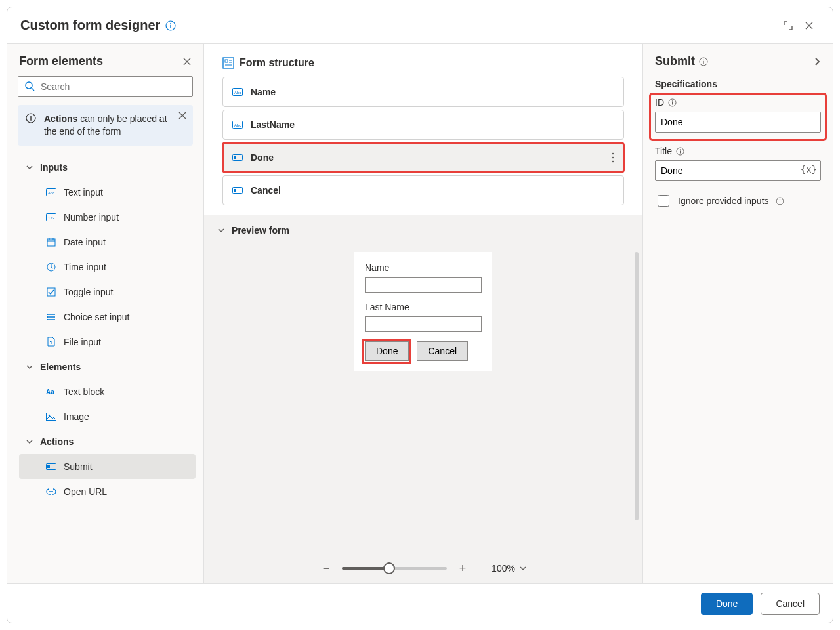 Image resolution: width=840 pixels, height=630 pixels. Describe the element at coordinates (788, 26) in the screenshot. I see `fullscreen-icon` at that location.